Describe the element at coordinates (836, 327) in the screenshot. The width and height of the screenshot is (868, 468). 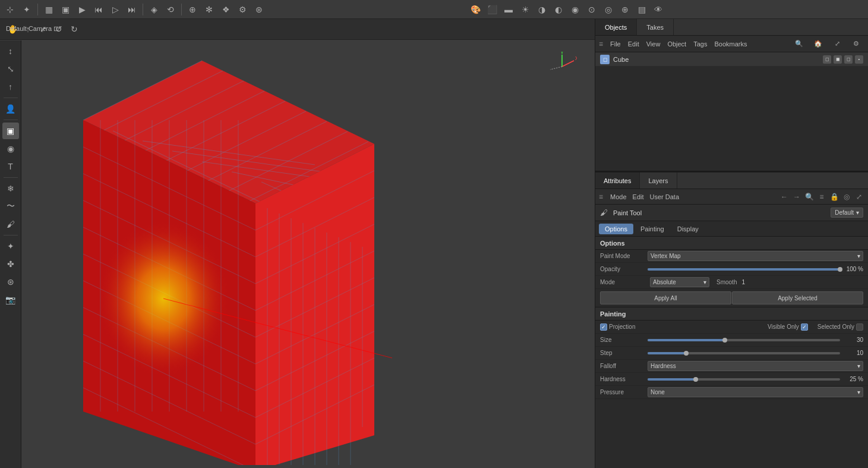
I see `selectedonly-label: Selected Only` at that location.